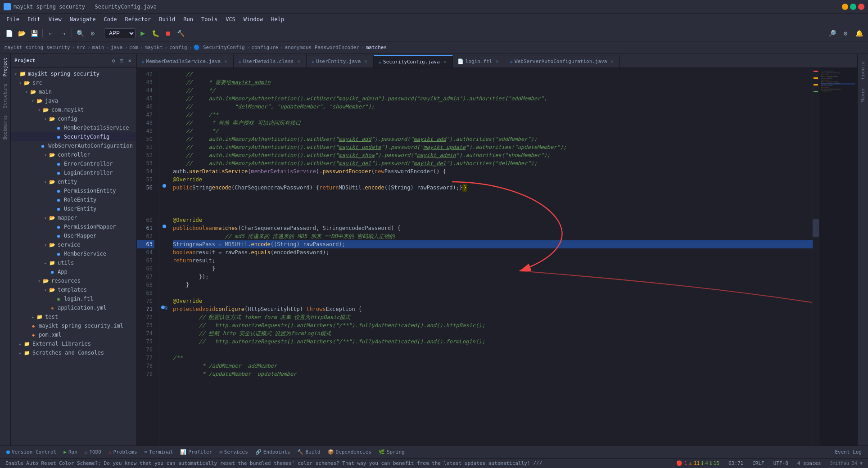 The height and width of the screenshot is (468, 868). Describe the element at coordinates (80, 33) in the screenshot. I see `search-everywhere-button: 🔍` at that location.